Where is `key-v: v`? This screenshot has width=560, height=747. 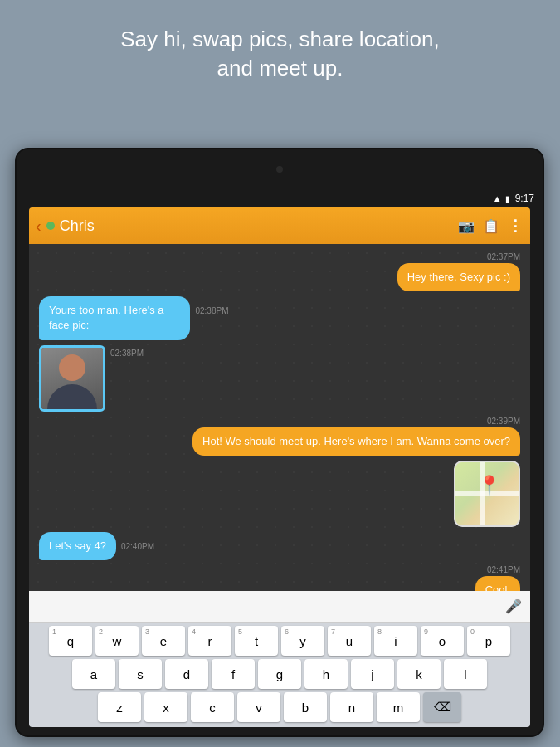
key-v: v is located at coordinates (259, 707).